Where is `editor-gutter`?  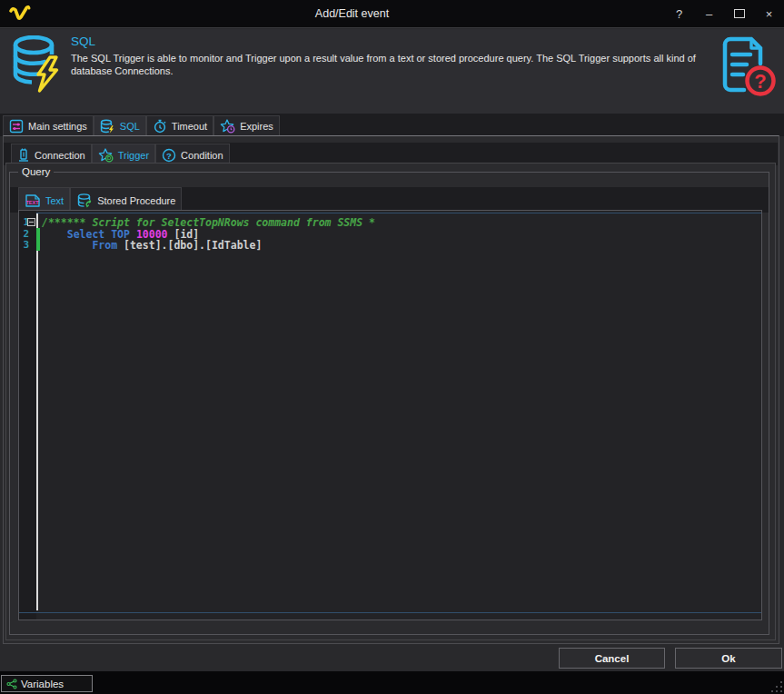 editor-gutter is located at coordinates (27, 415).